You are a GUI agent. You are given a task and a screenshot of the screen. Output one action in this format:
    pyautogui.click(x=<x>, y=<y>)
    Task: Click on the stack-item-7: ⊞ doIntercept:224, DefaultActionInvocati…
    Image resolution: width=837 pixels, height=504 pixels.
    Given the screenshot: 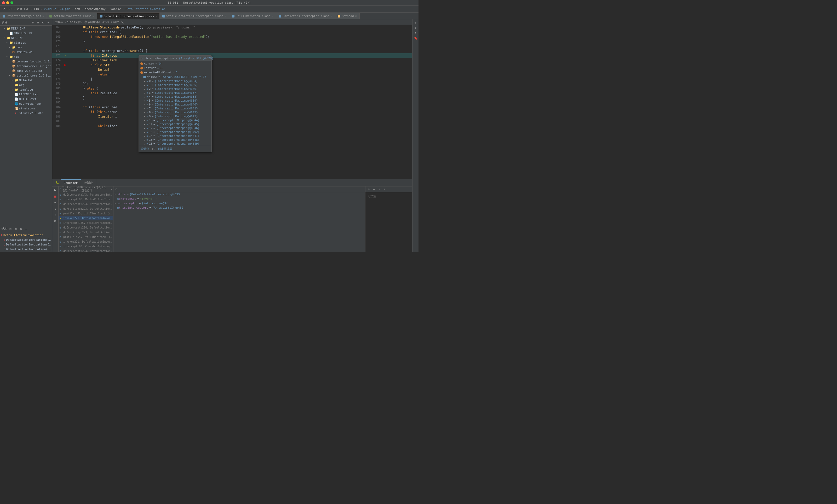 What is the action you would take?
    pyautogui.click(x=86, y=227)
    